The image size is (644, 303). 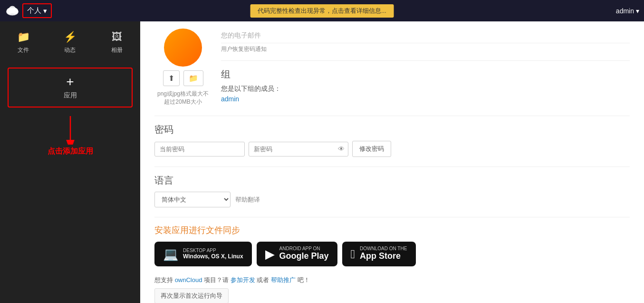 I want to click on language-select: 简体中文, so click(x=192, y=200).